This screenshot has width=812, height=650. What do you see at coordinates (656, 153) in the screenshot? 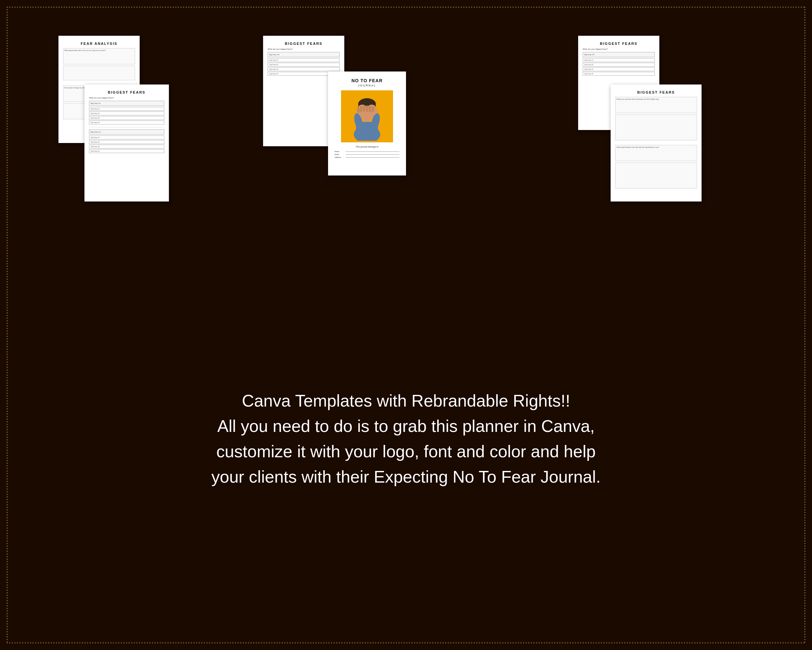
I see `bf-right-q2-box: What would freedom from fear look like s…` at bounding box center [656, 153].